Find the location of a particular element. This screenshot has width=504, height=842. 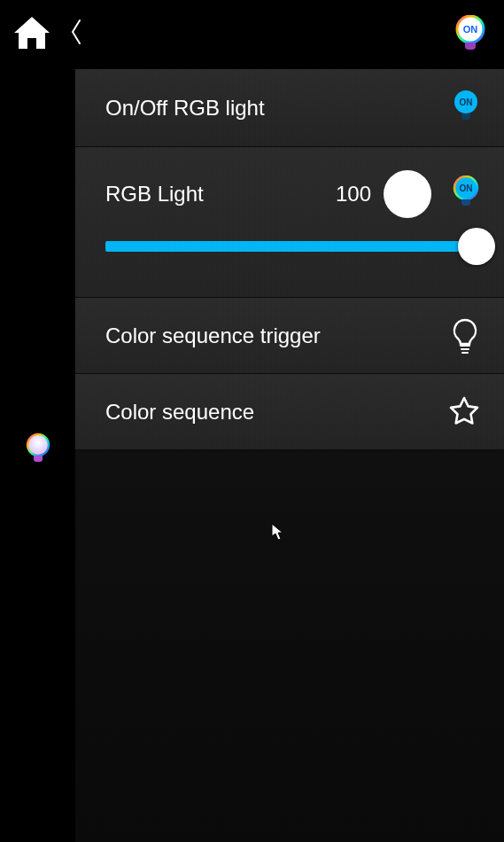

rgb-color-swatch is located at coordinates (407, 194).